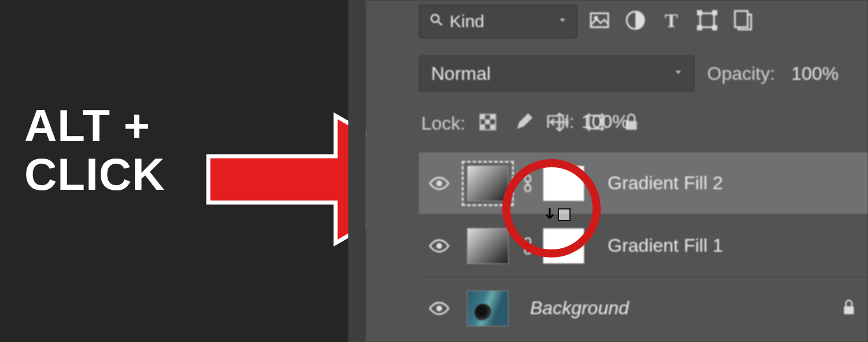 This screenshot has width=868, height=342. What do you see at coordinates (488, 183) in the screenshot?
I see `selection-indicator` at bounding box center [488, 183].